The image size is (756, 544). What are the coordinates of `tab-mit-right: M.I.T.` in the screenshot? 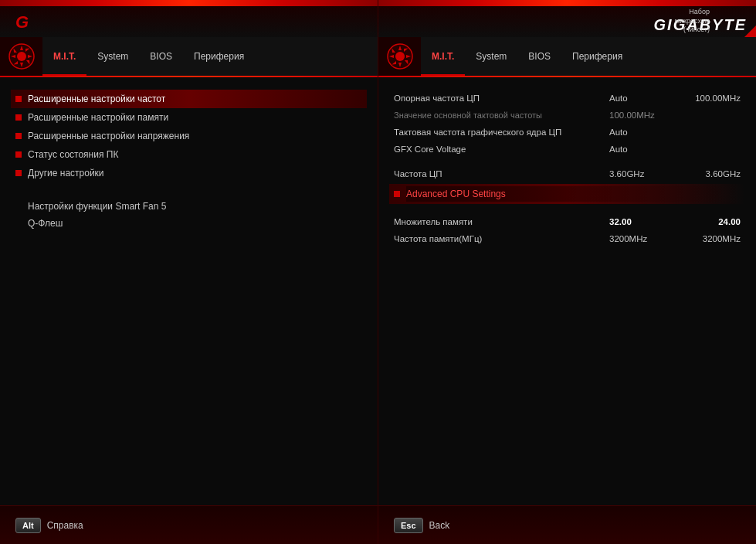 It's located at (443, 56).